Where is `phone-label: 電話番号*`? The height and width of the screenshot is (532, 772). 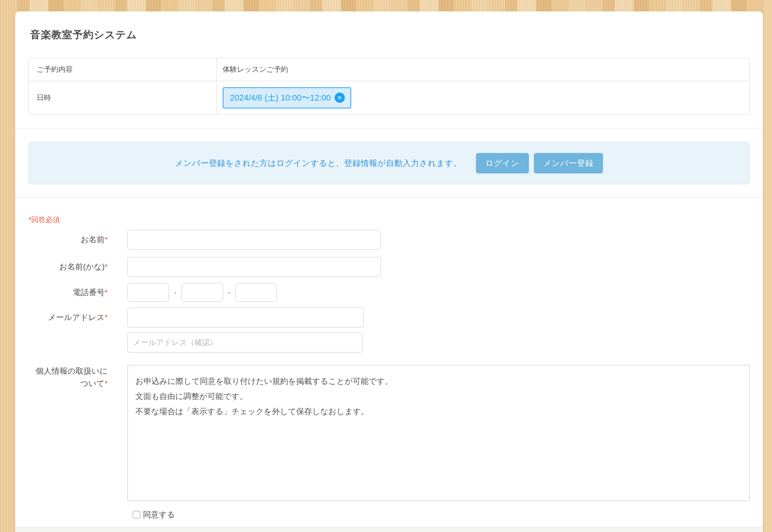 phone-label: 電話番号* is located at coordinates (78, 292).